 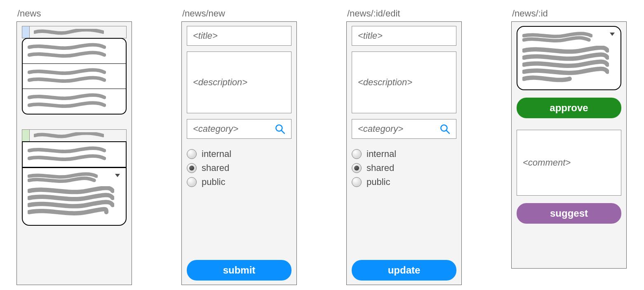 What do you see at coordinates (26, 32) in the screenshot?
I see `section-chip-blue` at bounding box center [26, 32].